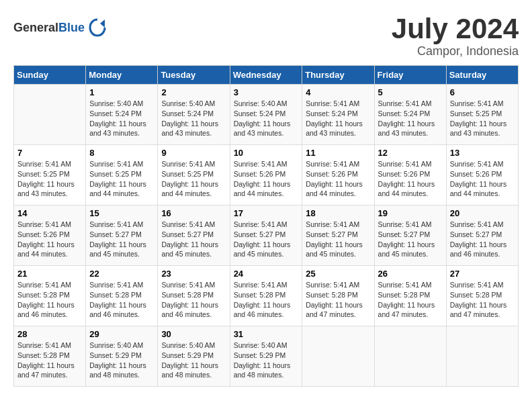 The height and width of the screenshot is (411, 532). I want to click on header-day-saturday: Saturday, so click(482, 75).